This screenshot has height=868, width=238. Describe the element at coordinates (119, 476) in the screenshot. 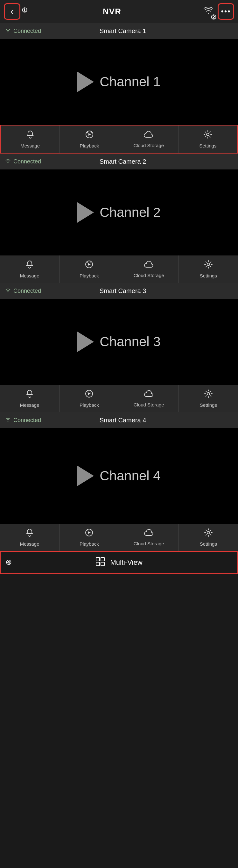

I see `camera-4-video: Channel 4` at that location.